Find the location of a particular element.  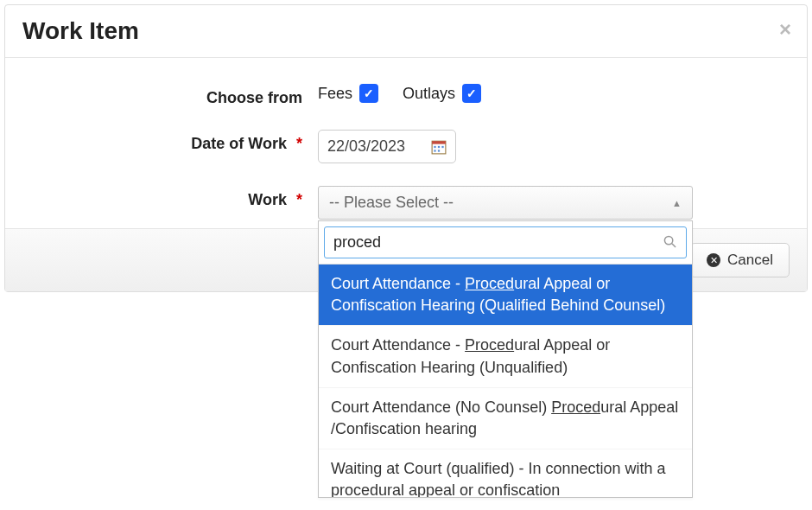

label-date-of-work: Date of Work * is located at coordinates (172, 142).